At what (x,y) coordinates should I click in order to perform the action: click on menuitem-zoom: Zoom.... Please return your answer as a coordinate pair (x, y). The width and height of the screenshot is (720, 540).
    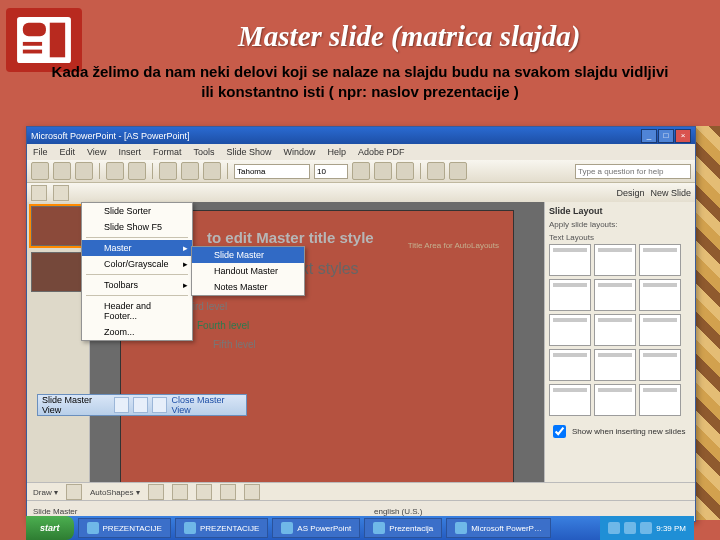
    Looking at the image, I should click on (137, 332).